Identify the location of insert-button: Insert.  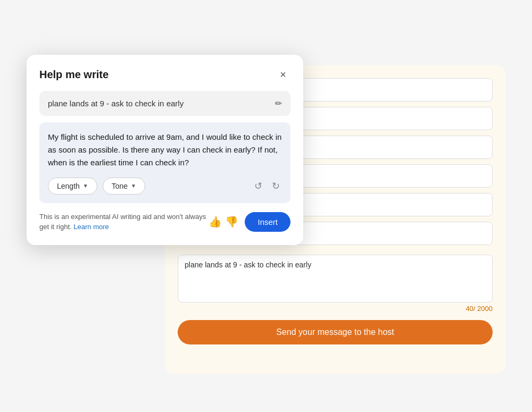
(268, 222).